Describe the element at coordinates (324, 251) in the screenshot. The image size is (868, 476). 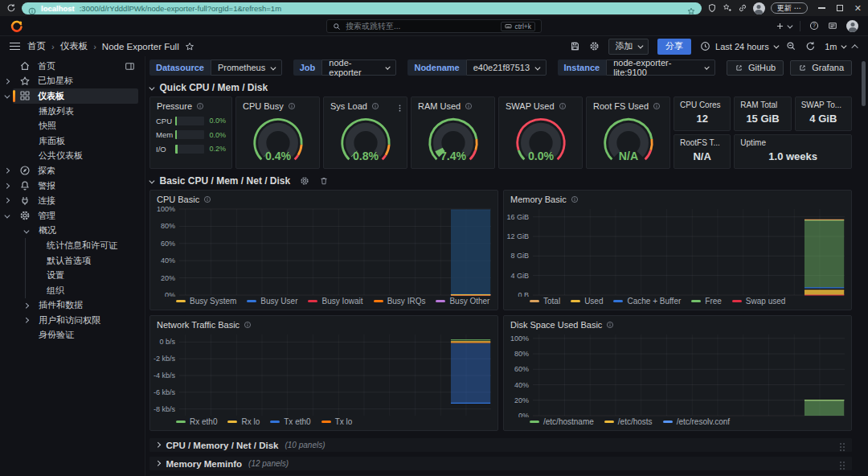
I see `chart-cpu-basic: 0%20%40%60%80%100%18:0020:0022:0000:0002…` at that location.